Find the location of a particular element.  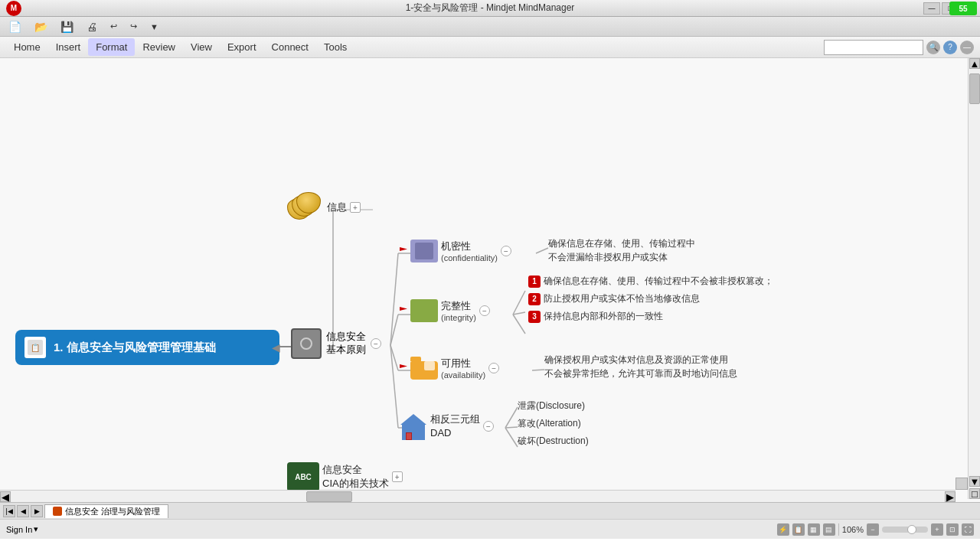

notes-icon: 📋 is located at coordinates (799, 530).